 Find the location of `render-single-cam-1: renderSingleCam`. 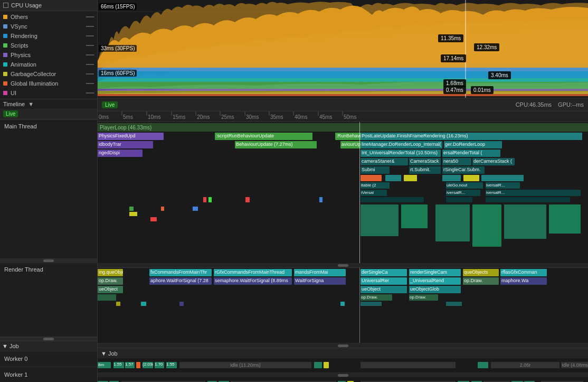

render-single-cam-1: renderSingleCam is located at coordinates (435, 273).